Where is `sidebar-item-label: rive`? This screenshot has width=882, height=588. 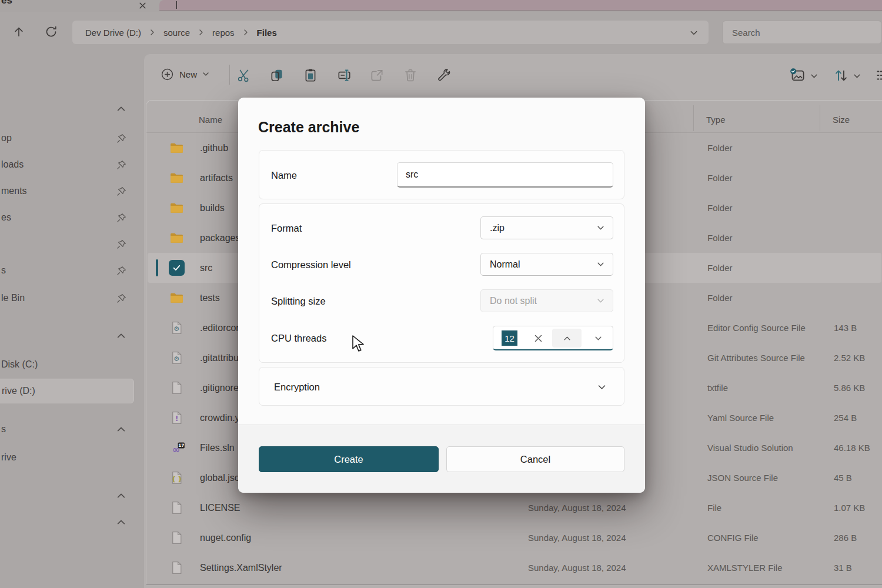 sidebar-item-label: rive is located at coordinates (9, 457).